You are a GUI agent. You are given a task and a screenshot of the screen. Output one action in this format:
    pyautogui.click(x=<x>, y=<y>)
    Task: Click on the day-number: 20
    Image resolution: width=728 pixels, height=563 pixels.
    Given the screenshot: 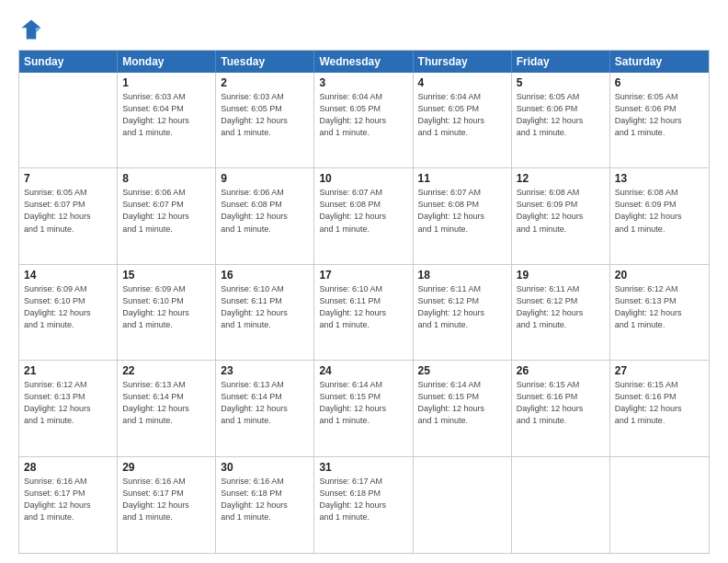 What is the action you would take?
    pyautogui.click(x=660, y=275)
    